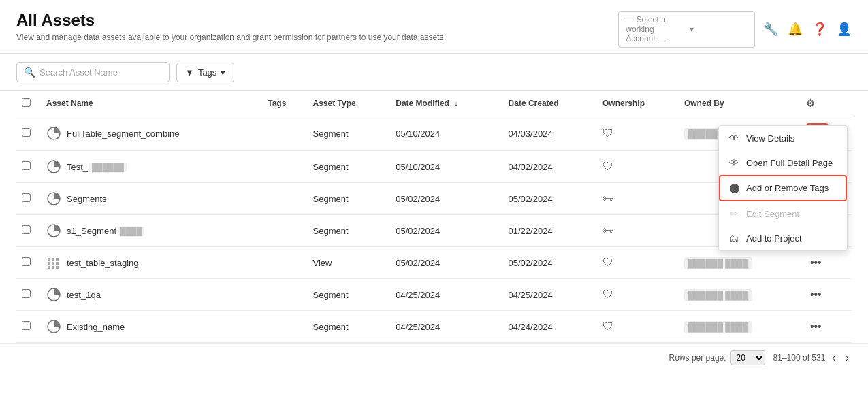 The image size is (868, 415). Describe the element at coordinates (783, 188) in the screenshot. I see `context-menu: 👁 View Details 👁 Open Full Detail Page A…` at that location.